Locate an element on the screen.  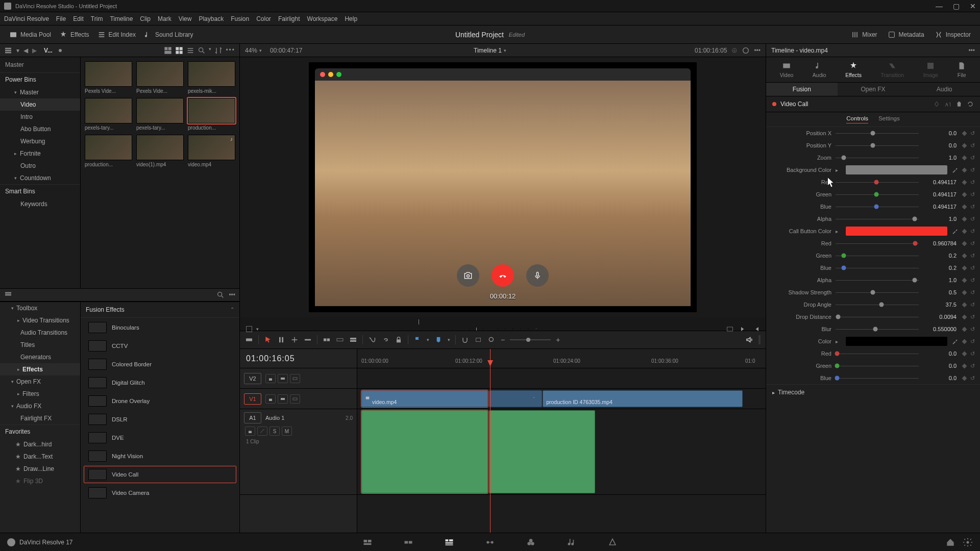
more-icon: ••• is located at coordinates (232, 295).